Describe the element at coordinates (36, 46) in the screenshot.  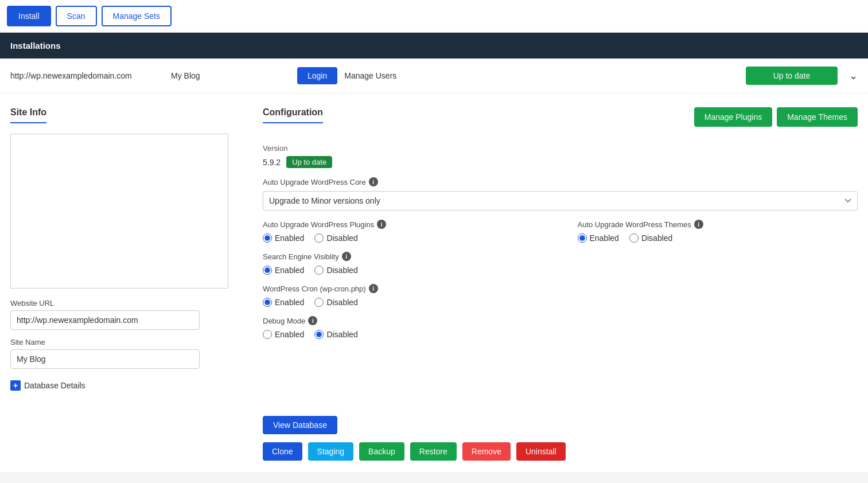
I see `installations-title: Installations` at that location.